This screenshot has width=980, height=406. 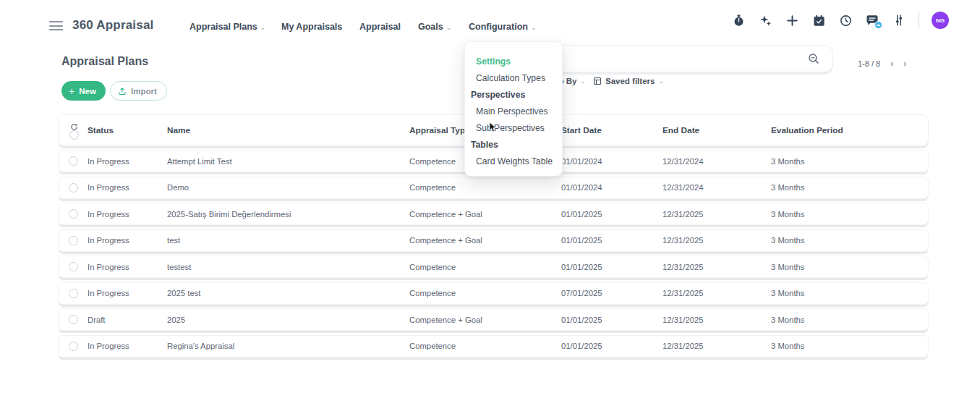 I want to click on nav-configuration: Configuration⌄, so click(x=502, y=27).